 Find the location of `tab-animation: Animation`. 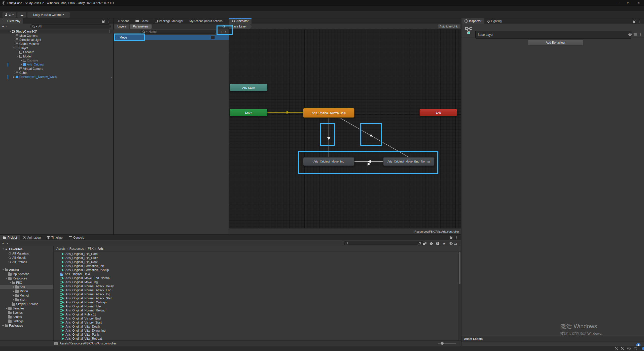

tab-animation: Animation is located at coordinates (32, 237).